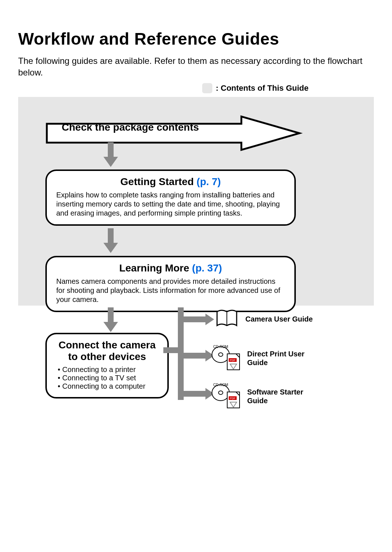 The height and width of the screenshot is (552, 392). I want to click on step1-label: Check the package contents, so click(130, 127).